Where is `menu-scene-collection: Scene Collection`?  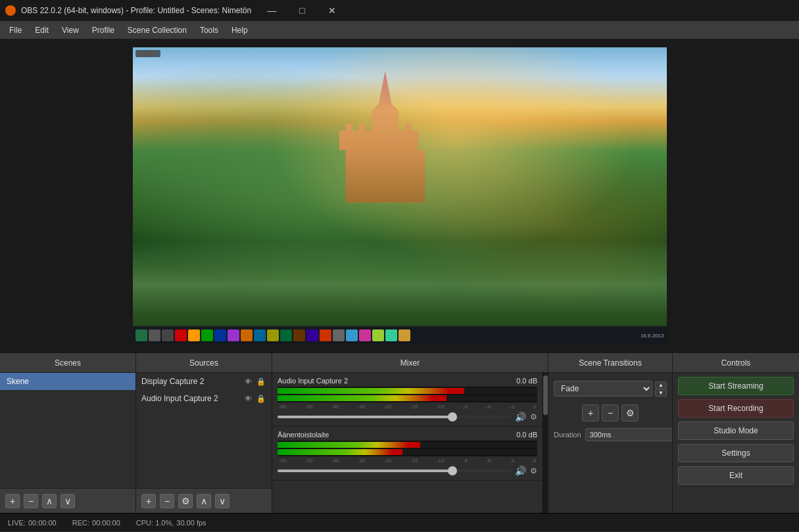 menu-scene-collection: Scene Collection is located at coordinates (157, 30).